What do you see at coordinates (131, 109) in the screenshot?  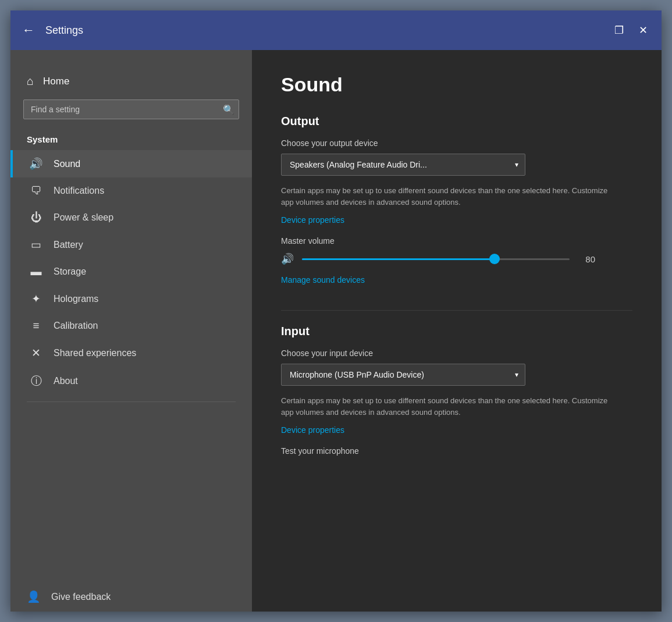 I see `search-input` at bounding box center [131, 109].